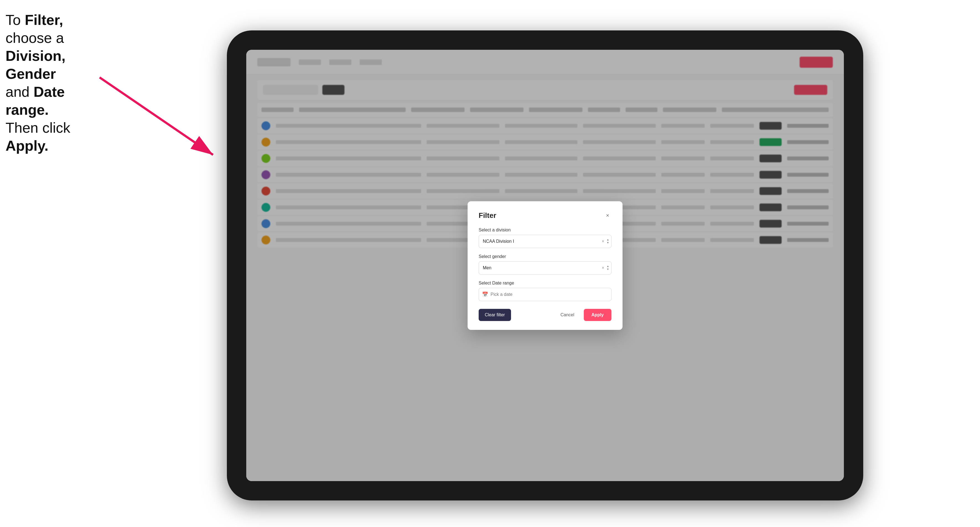  I want to click on gender-select-wrapper: Men × ▲ ▼, so click(545, 268).